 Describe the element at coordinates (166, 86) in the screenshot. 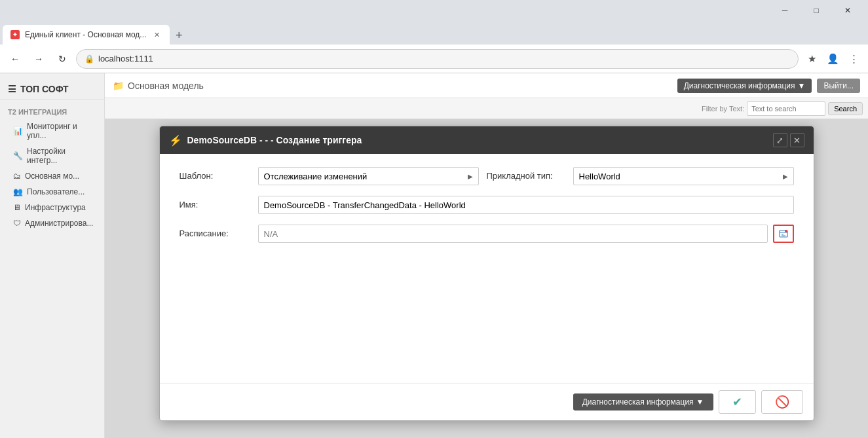

I see `header-title-text: Основная модель` at that location.